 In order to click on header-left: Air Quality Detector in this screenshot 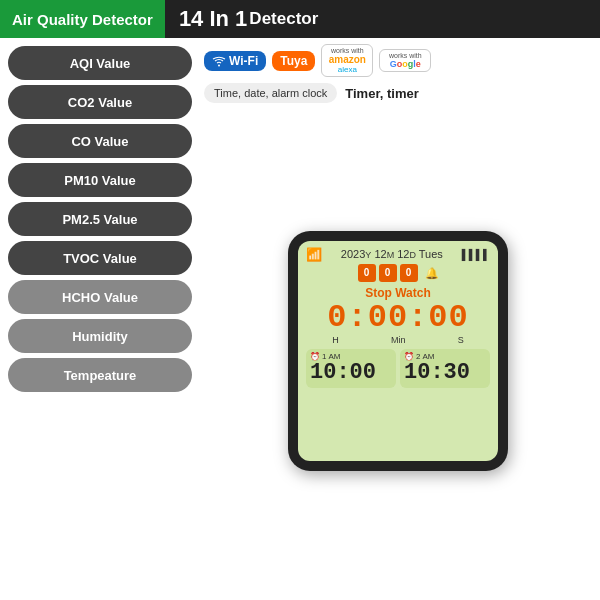, I will do `click(82, 19)`.